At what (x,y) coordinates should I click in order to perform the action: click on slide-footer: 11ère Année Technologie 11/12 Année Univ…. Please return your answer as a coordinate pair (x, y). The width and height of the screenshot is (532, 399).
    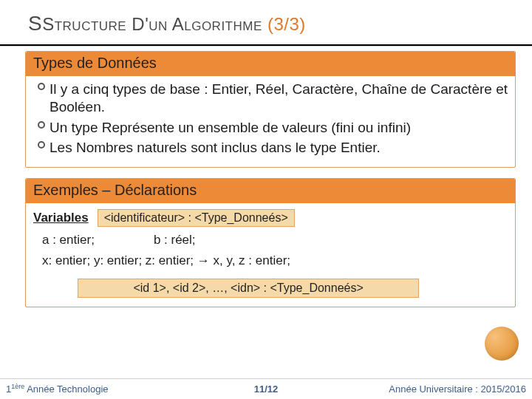
    Looking at the image, I should click on (266, 389).